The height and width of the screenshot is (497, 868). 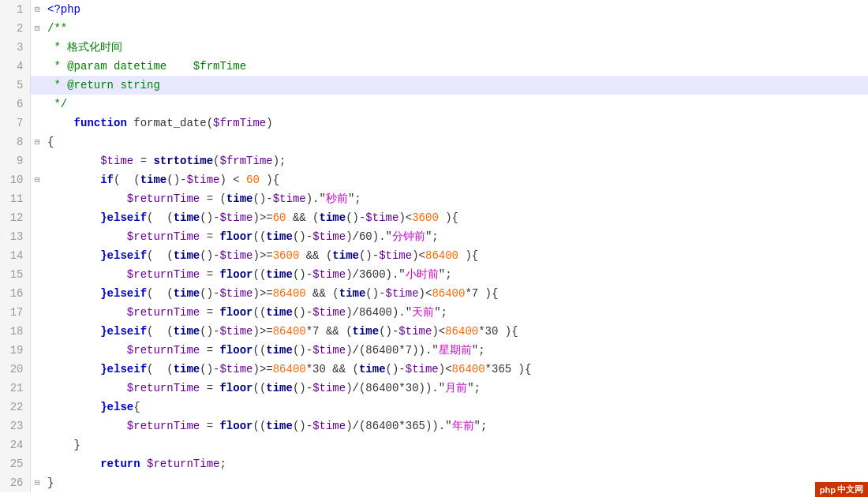 I want to click on code-line: return $returnTime;, so click(x=456, y=464).